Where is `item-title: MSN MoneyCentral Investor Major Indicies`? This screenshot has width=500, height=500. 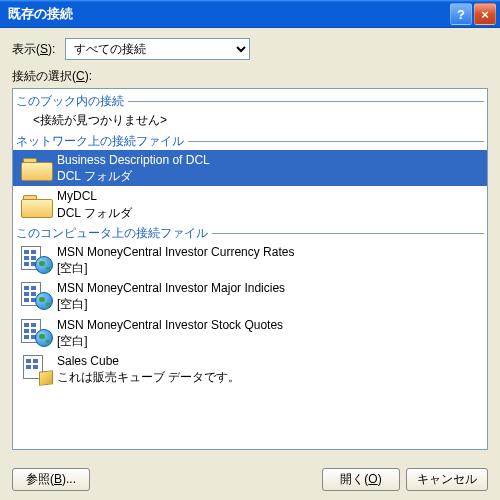
item-title: MSN MoneyCentral Investor Major Indicies is located at coordinates (270, 288).